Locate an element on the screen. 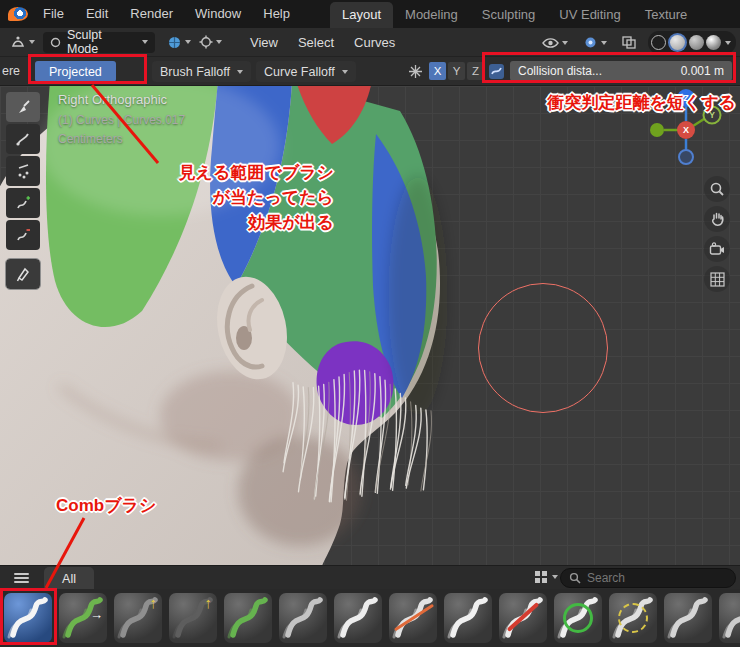 This screenshot has width=740, height=647. gizmo-x-label: X is located at coordinates (686, 130).